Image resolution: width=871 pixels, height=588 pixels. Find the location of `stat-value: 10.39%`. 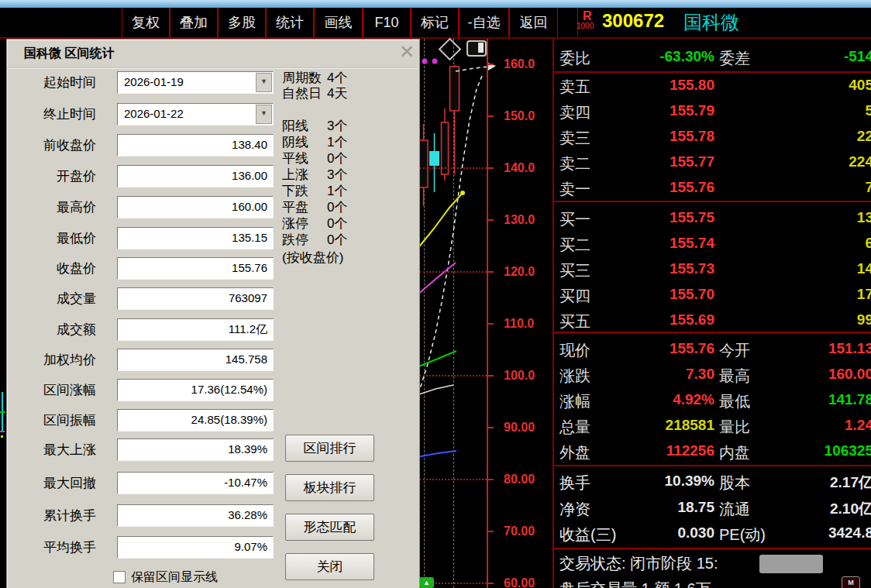

stat-value: 10.39% is located at coordinates (646, 481).